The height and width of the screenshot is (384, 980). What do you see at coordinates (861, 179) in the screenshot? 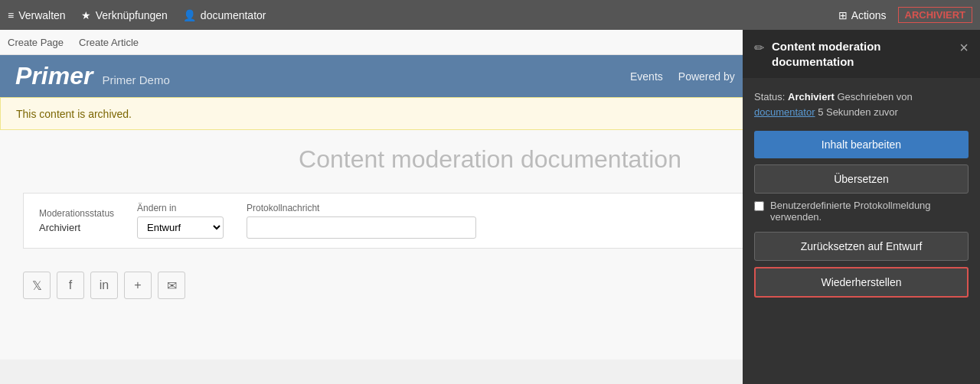
I see `translate-button: Übersetzen` at bounding box center [861, 179].